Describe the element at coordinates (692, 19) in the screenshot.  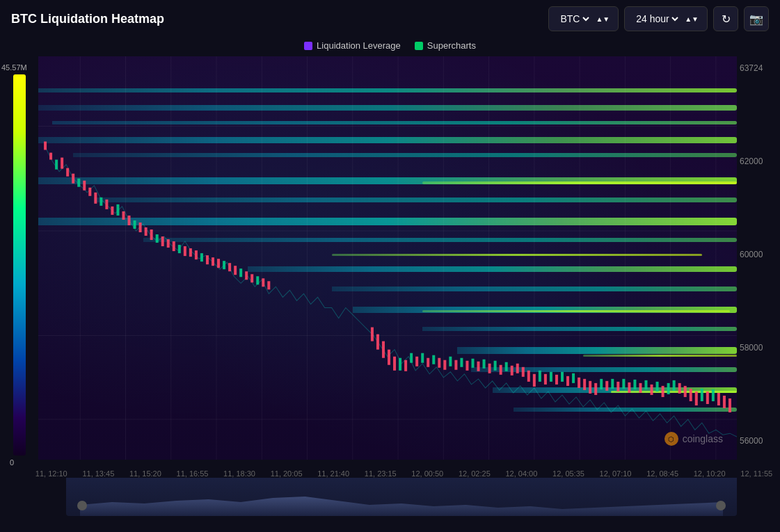
I see `timeframe-chevron-icon: ▲▼` at that location.